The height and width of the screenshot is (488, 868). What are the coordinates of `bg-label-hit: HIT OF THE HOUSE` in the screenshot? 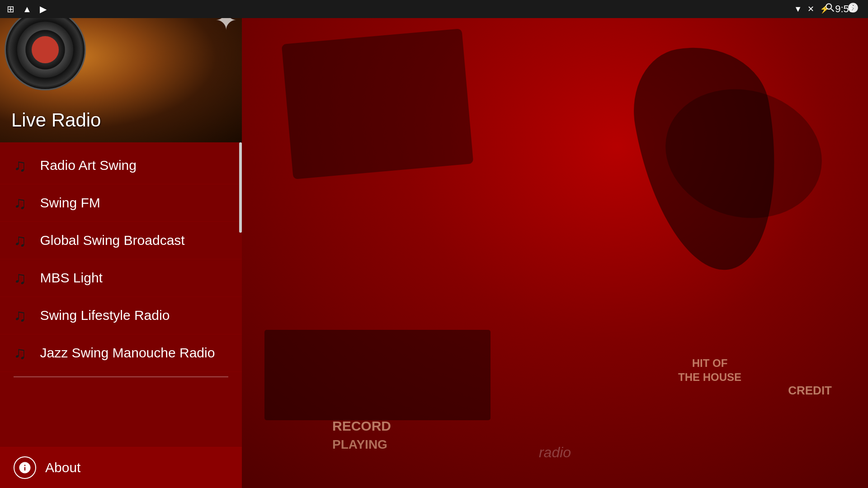 It's located at (710, 370).